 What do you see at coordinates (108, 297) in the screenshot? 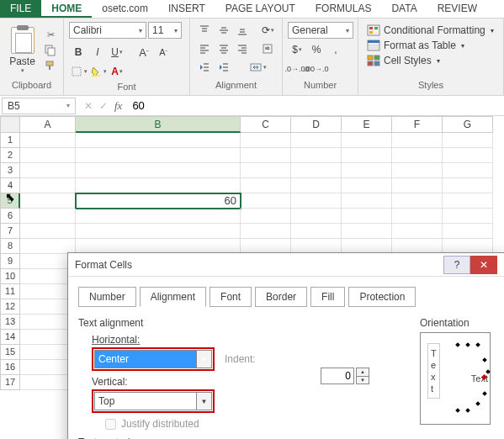
I see `dlg-tab-number: Number` at bounding box center [108, 297].